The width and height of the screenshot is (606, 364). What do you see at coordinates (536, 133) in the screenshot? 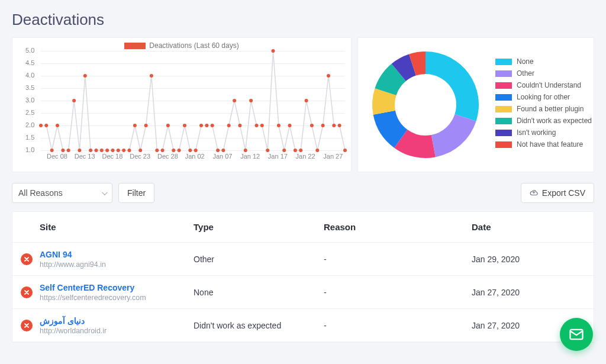
I see `legend-label: Isn't working` at bounding box center [536, 133].